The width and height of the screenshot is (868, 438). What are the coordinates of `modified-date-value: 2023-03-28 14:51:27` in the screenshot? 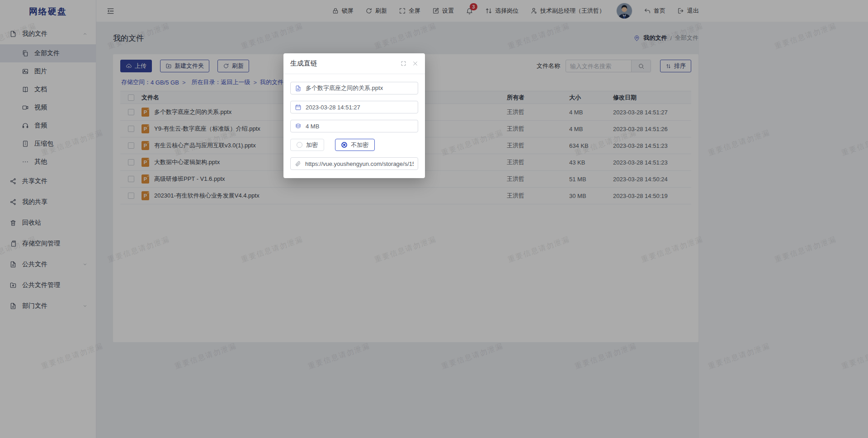 It's located at (333, 108).